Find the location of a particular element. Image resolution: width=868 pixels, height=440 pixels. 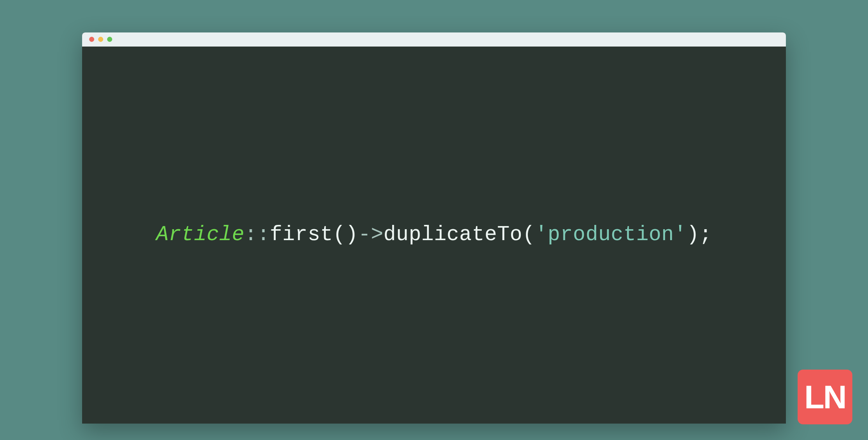

token-string-arg: 'production' is located at coordinates (611, 235).